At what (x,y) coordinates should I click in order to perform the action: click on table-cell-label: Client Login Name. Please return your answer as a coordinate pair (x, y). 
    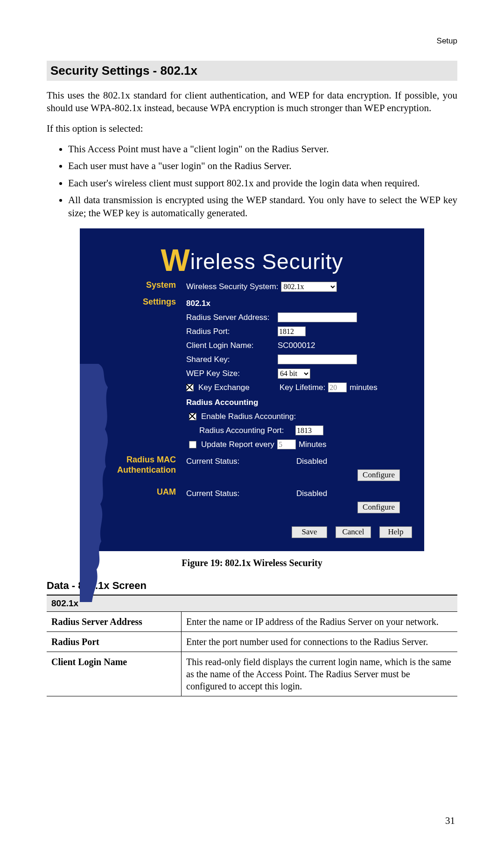
    Looking at the image, I should click on (114, 674).